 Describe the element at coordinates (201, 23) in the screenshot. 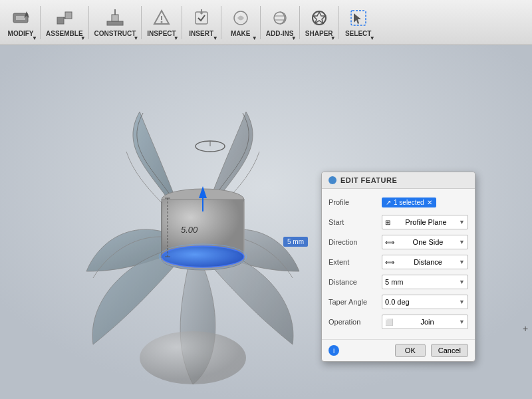

I see `toolbar-insert: INSERT ▼` at that location.